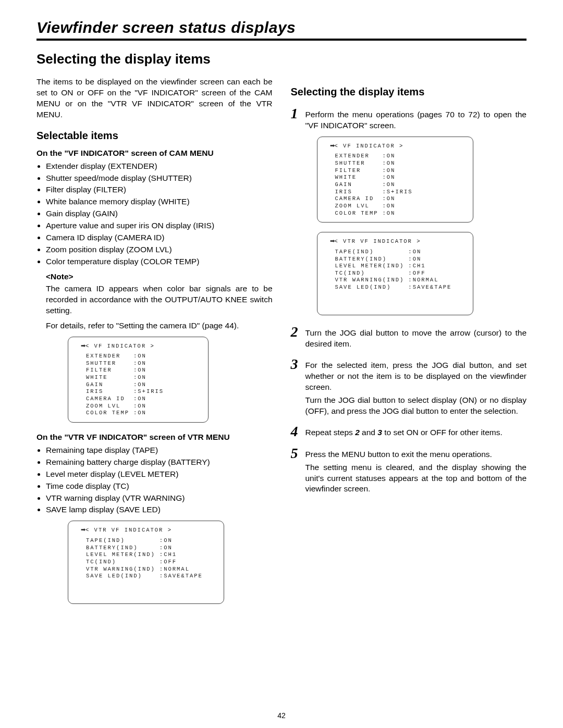 The width and height of the screenshot is (563, 728). I want to click on menu-table: EXTENDER:ON SHUTTER:ON FILTER:ON WHITE:O…, so click(374, 184).